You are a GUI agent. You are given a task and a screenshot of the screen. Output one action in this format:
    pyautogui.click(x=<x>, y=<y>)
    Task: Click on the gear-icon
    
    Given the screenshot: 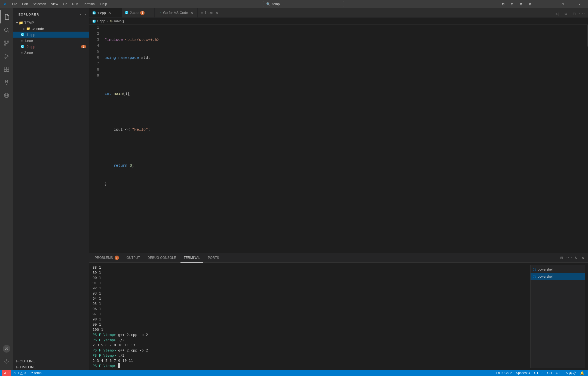 What is the action you would take?
    pyautogui.click(x=7, y=361)
    